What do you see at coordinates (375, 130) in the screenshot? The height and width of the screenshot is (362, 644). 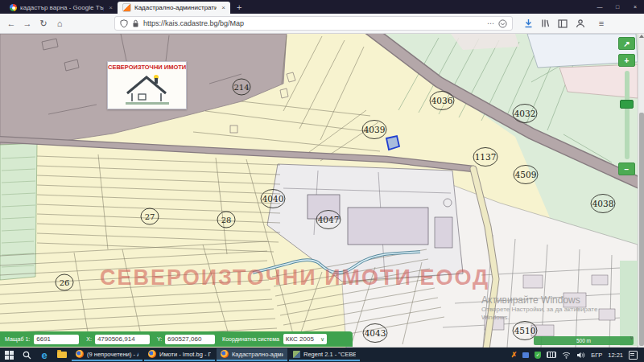 I see `svg-text: 4039` at bounding box center [375, 130].